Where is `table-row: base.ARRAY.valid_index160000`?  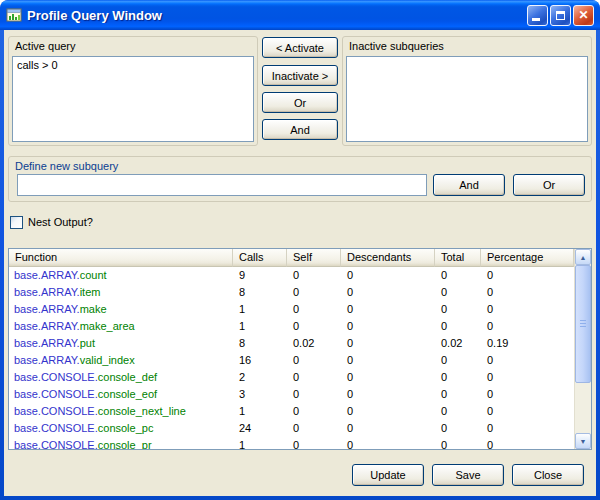 table-row: base.ARRAY.valid_index160000 is located at coordinates (292, 360).